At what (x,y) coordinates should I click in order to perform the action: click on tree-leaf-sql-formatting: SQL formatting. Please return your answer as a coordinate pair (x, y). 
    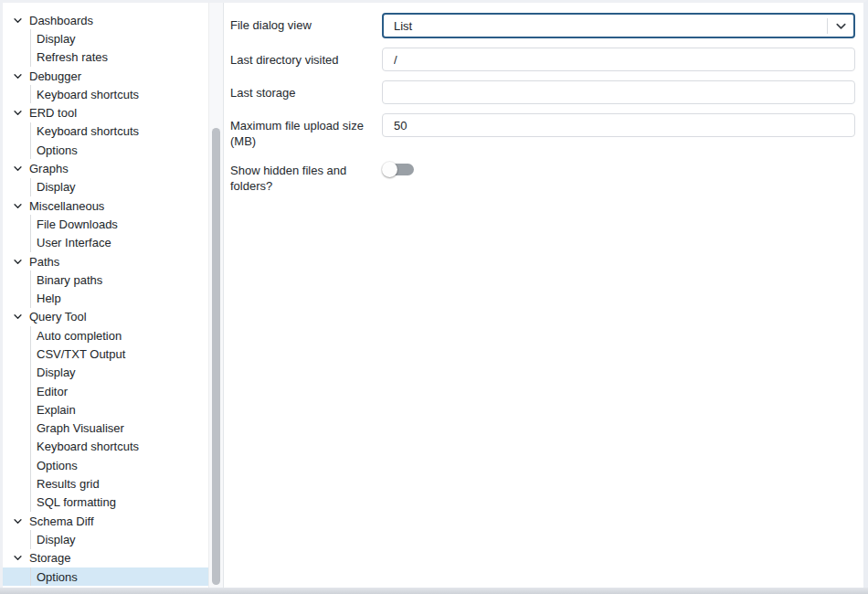
    Looking at the image, I should click on (106, 503).